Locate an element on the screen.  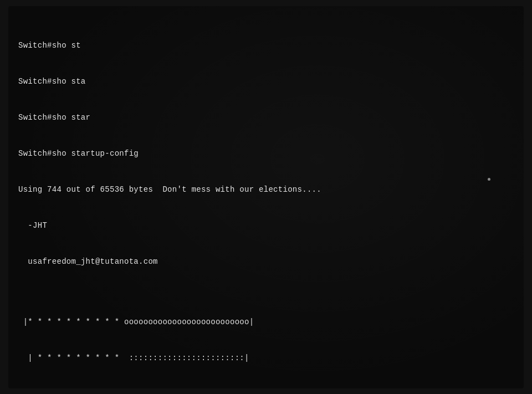
terminal-line-10: | * * * * * * * * * ::::::::::::::::::::… is located at coordinates (264, 359).